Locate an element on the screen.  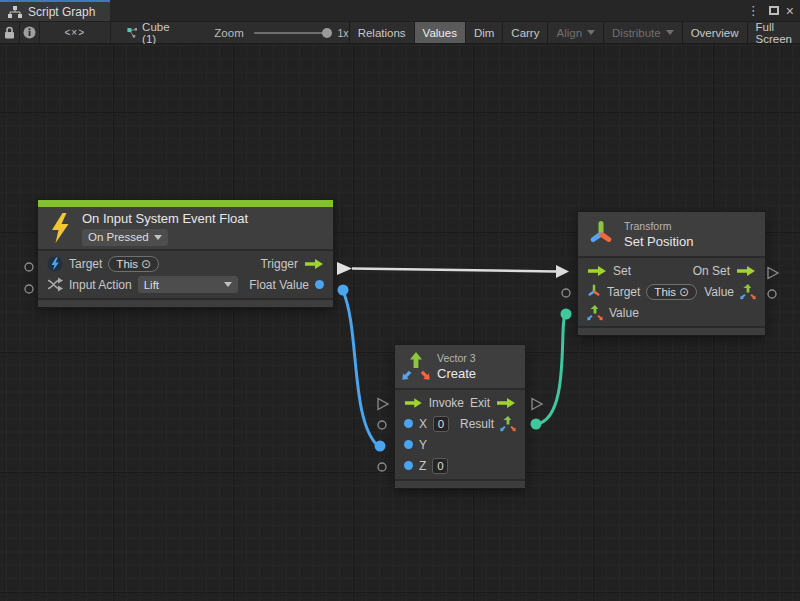
invoke-label: Invoke is located at coordinates (446, 403).